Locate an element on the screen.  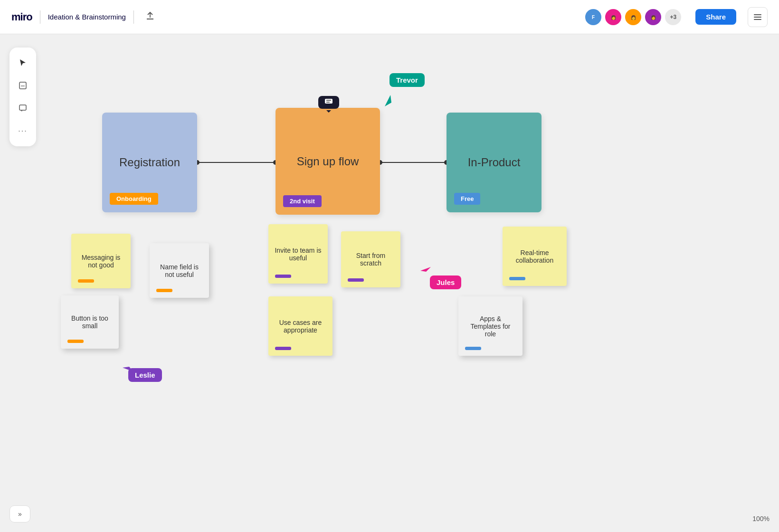
name-field-note: Name field is not useful is located at coordinates (180, 271).